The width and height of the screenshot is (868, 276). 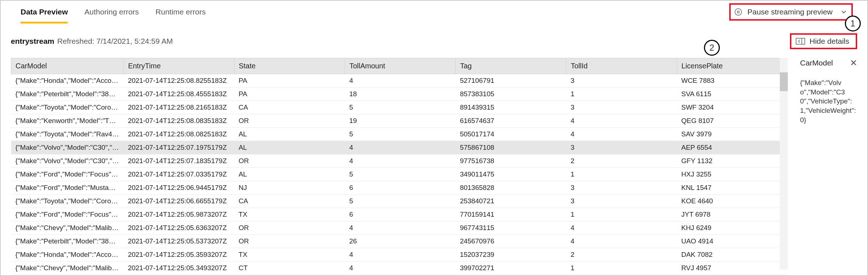 What do you see at coordinates (67, 228) in the screenshot?
I see `cell-carmodel: {"Make":"Chevy","Model":"Malibu",` at bounding box center [67, 228].